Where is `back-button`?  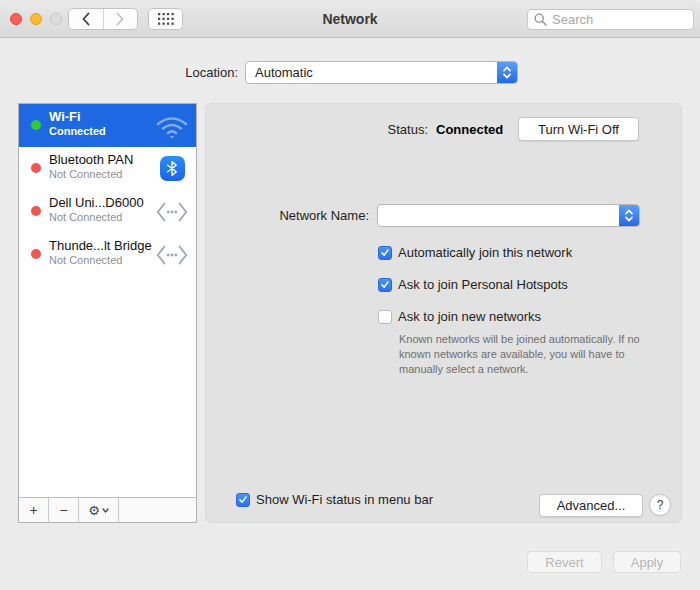 back-button is located at coordinates (86, 19).